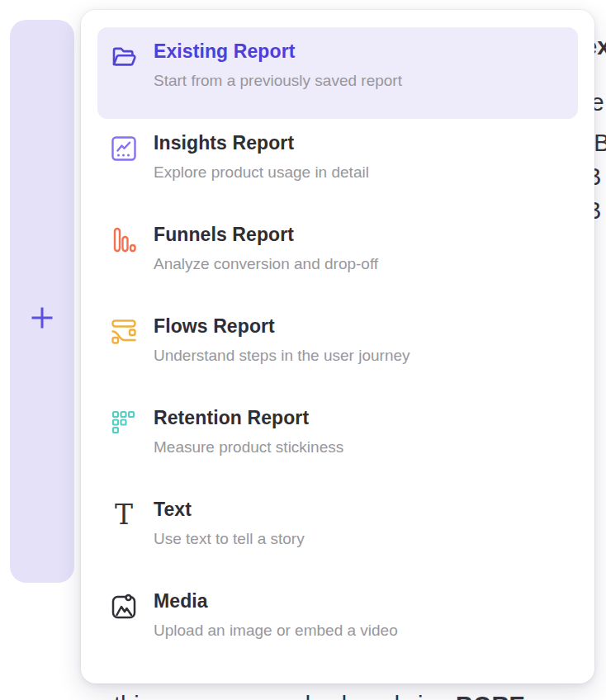 The width and height of the screenshot is (606, 700). I want to click on menu-item-text: Media Upload an image or embed a video, so click(276, 614).